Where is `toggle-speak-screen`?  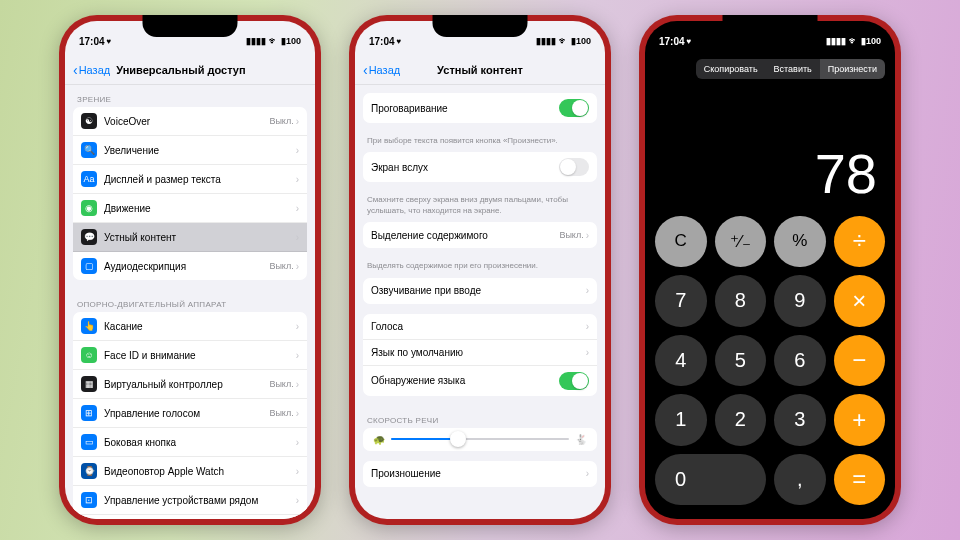 toggle-speak-screen is located at coordinates (574, 167).